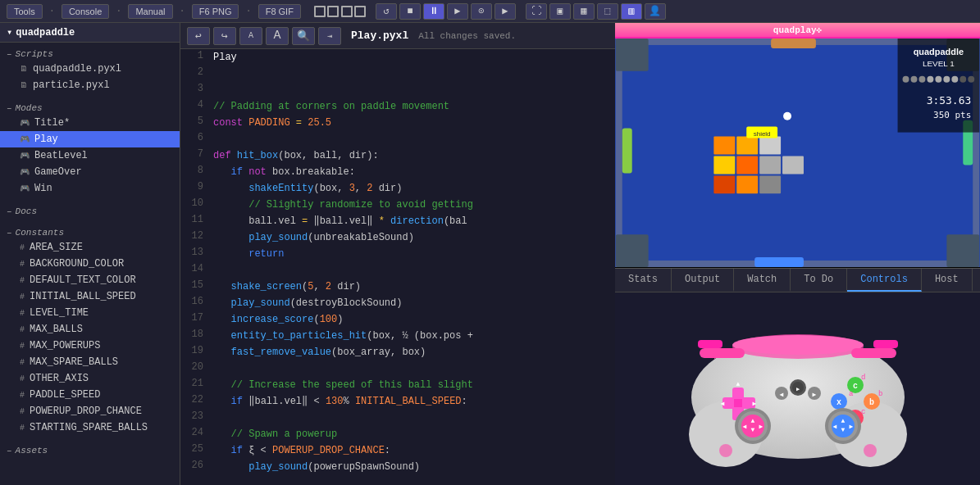  I want to click on layout3-btn: ⬚, so click(608, 11).